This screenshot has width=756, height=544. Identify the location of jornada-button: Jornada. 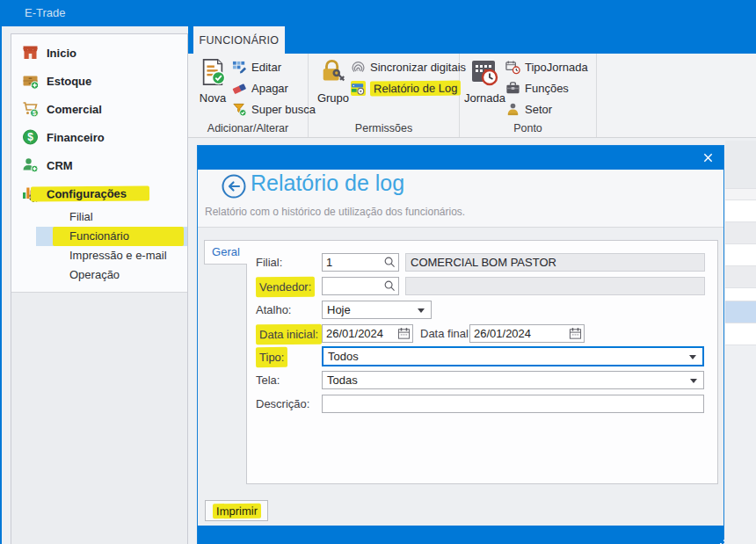
(484, 81).